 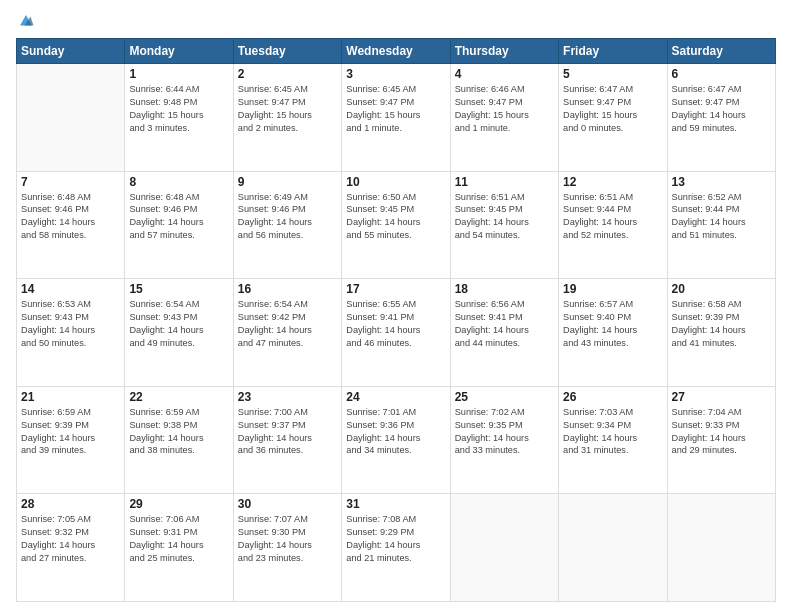 What do you see at coordinates (396, 504) in the screenshot?
I see `day-number: 31` at bounding box center [396, 504].